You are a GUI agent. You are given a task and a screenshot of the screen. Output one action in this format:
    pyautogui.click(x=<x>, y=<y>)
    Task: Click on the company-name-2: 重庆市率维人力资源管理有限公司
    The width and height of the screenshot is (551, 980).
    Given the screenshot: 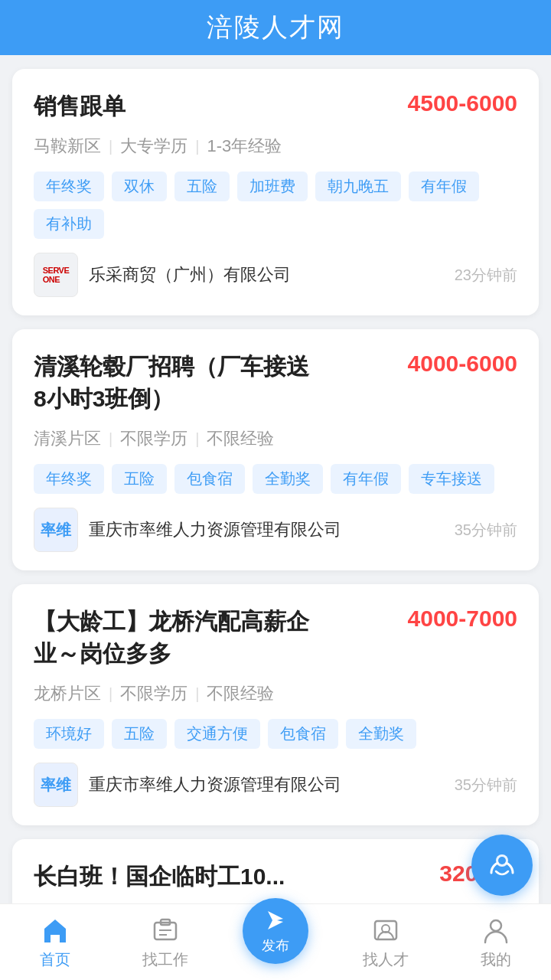 What is the action you would take?
    pyautogui.click(x=215, y=530)
    